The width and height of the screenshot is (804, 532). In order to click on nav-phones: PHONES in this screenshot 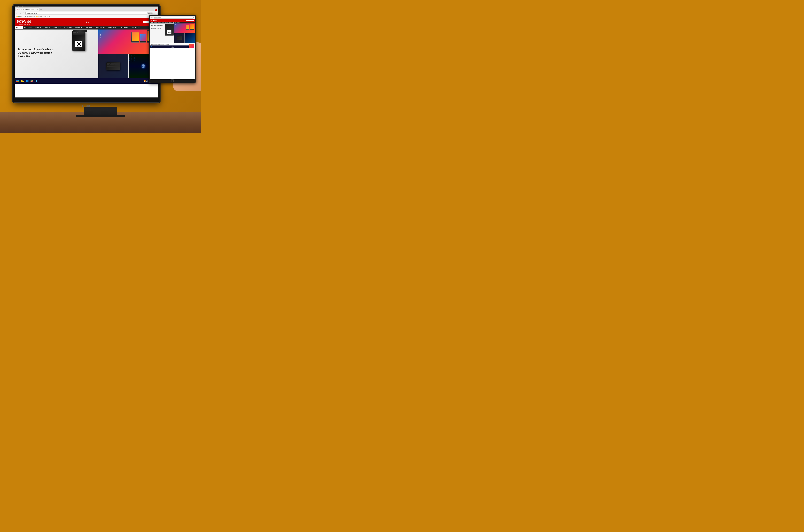, I will do `click(89, 28)`.